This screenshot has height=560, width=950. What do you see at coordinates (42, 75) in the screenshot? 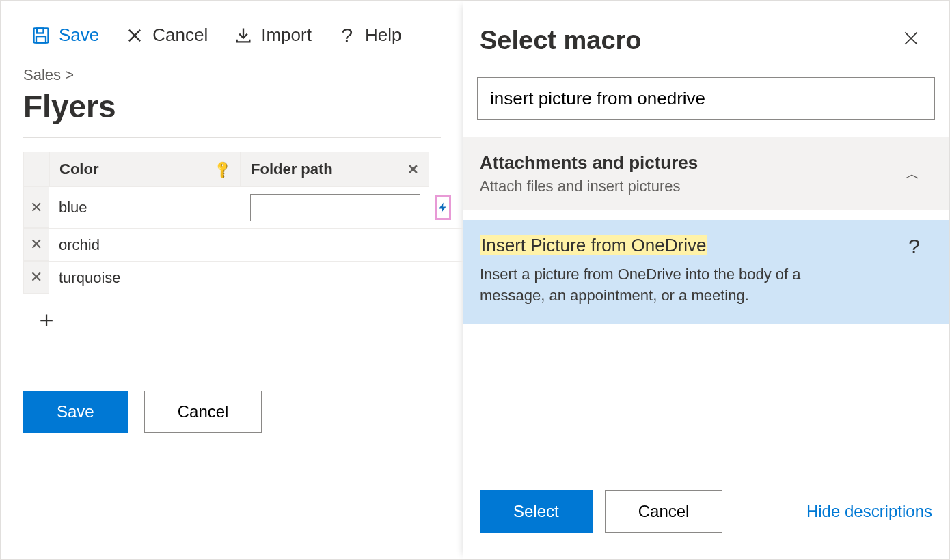
I see `breadcrumb-parent: Sales` at bounding box center [42, 75].